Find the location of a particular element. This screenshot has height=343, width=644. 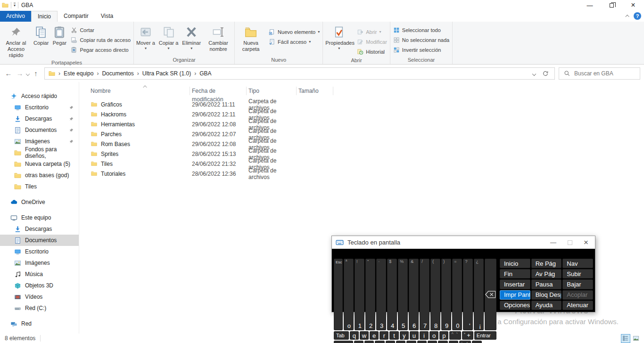

help-icon: ? is located at coordinates (637, 16).